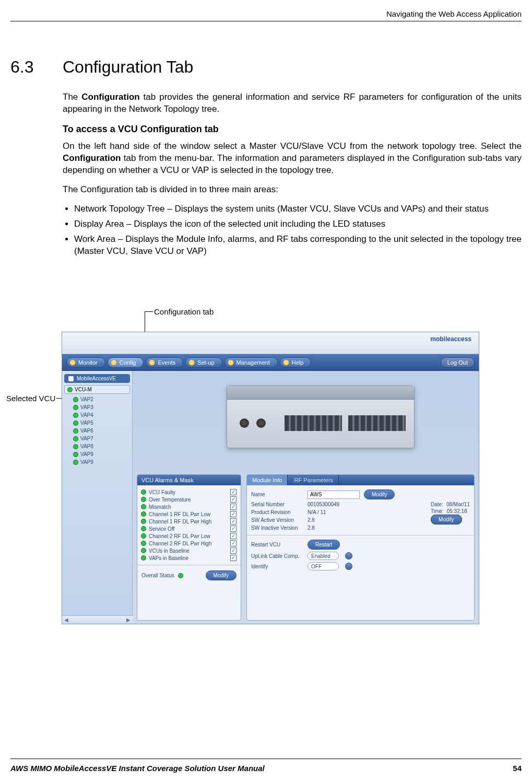 The image size is (532, 781). Describe the element at coordinates (164, 363) in the screenshot. I see `menu-events: Events` at that location.